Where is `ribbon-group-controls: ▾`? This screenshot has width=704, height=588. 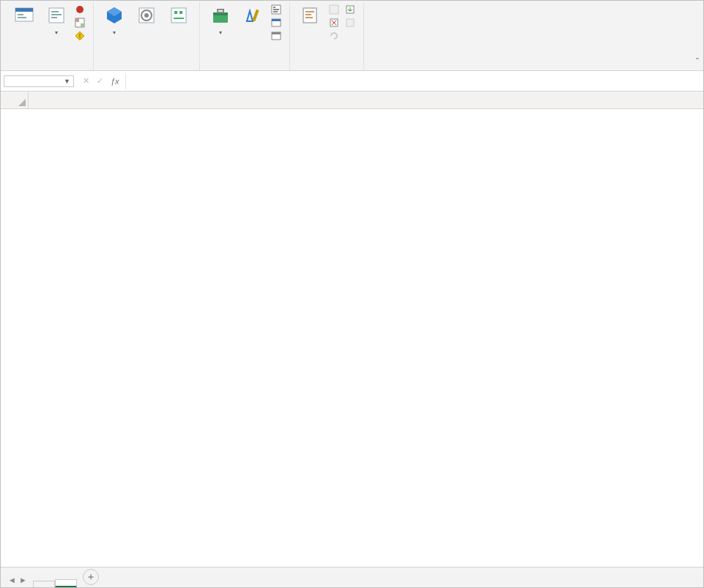 ribbon-group-controls: ▾ is located at coordinates (245, 37).